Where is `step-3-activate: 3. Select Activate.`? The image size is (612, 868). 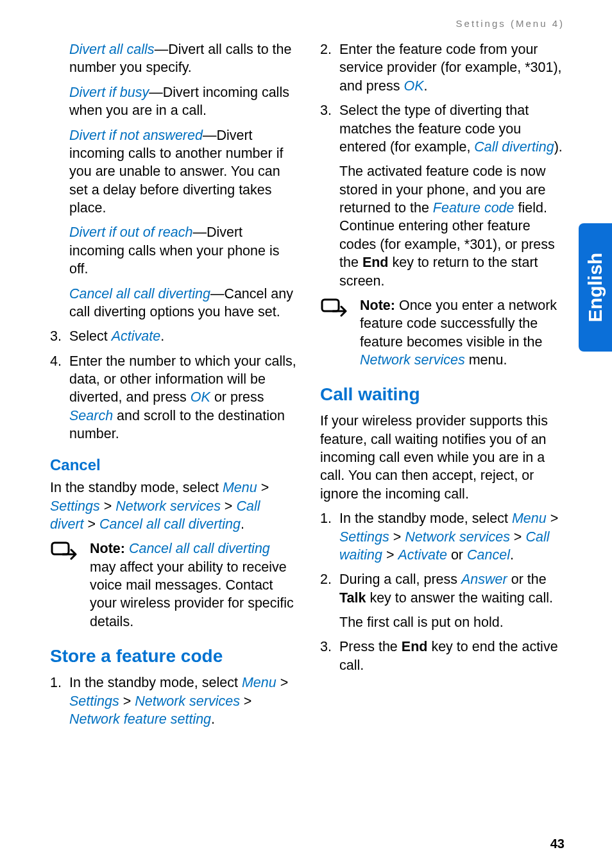 step-3-activate: 3. Select Activate. is located at coordinates (173, 336).